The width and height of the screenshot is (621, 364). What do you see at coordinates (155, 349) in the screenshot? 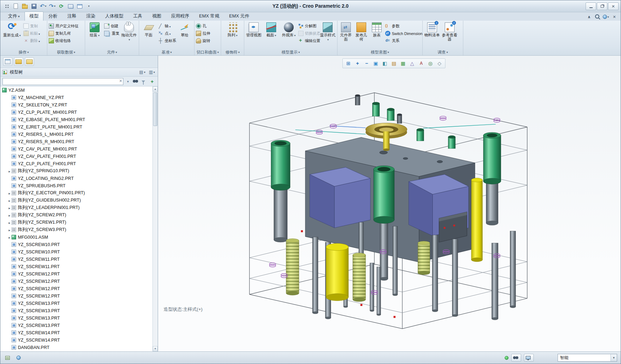
I see `scroll-down-icon: ▼` at bounding box center [155, 349].